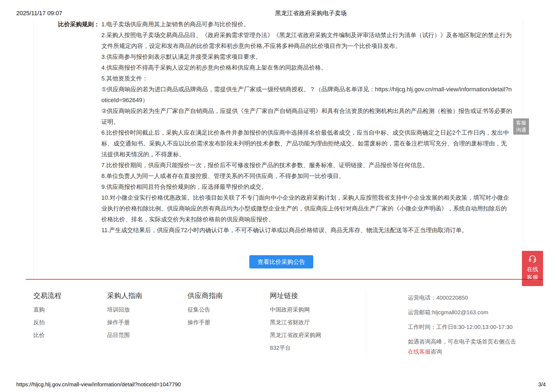  I want to click on rule-item: 8.单位负责人为同一人或者存在直接控股、管理关系的不同供应商，不得参加同一比价项…, so click(307, 176).